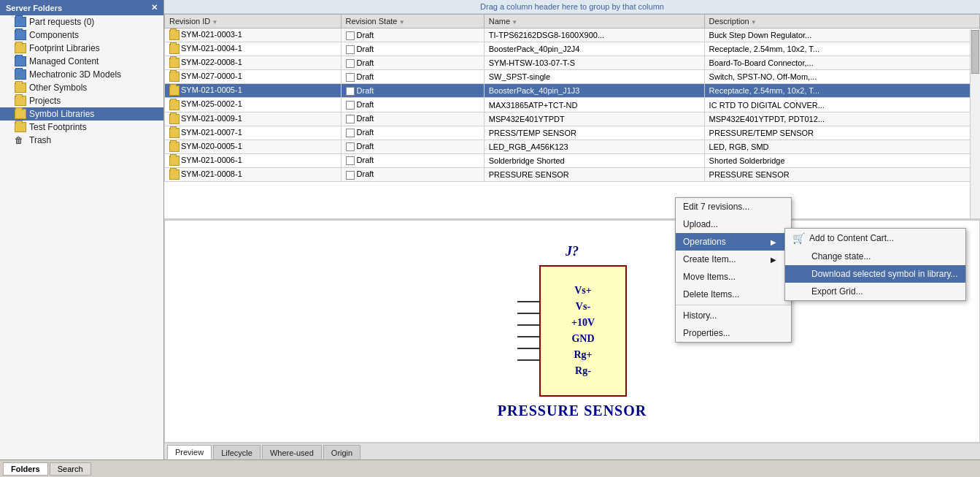 The height and width of the screenshot is (477, 980). Describe the element at coordinates (572, 105) in the screenshot. I see `table-row: SYM-025-0002-1 DraftMAX31865ATP+TCT-NDIC…` at that location.